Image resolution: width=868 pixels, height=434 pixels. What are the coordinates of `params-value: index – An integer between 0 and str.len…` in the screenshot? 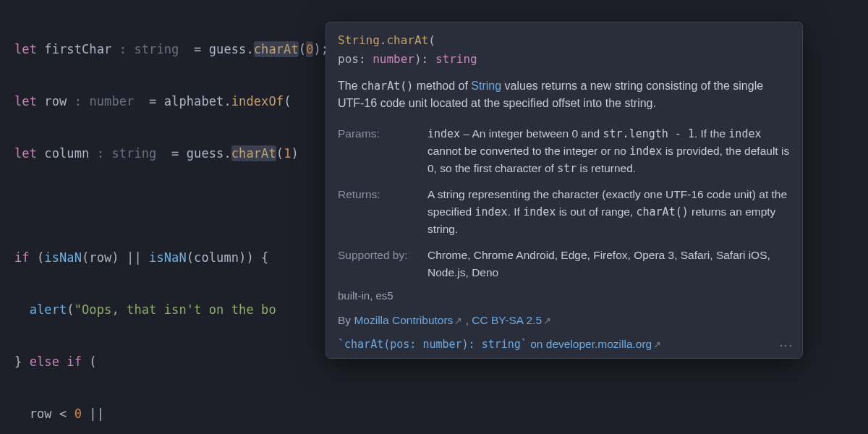 It's located at (609, 151).